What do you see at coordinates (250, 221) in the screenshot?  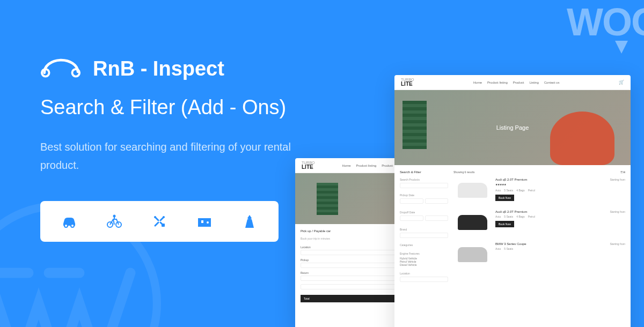 I see `dress-icon` at bounding box center [250, 221].